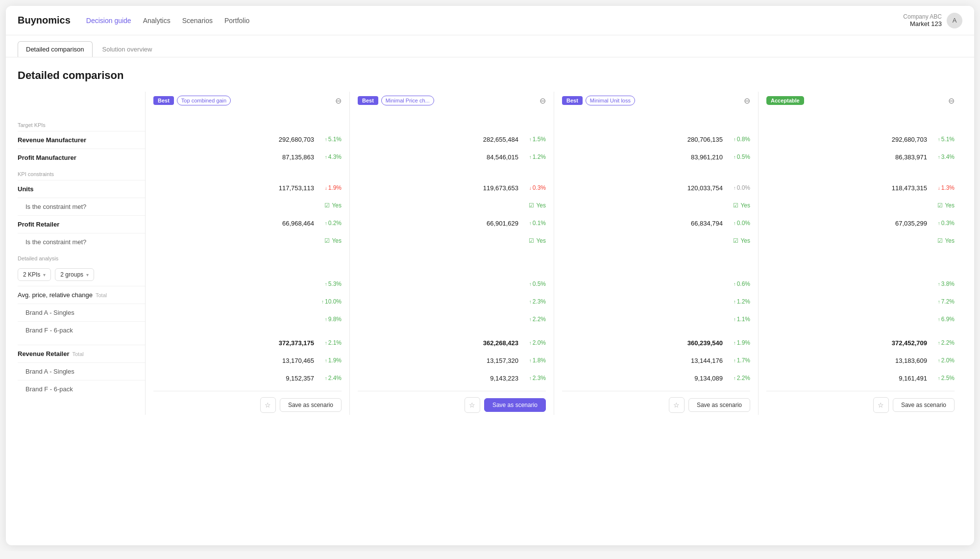 The height and width of the screenshot is (559, 980). I want to click on row-label-profit-manufacturer: Profit Manufacturer, so click(81, 157).